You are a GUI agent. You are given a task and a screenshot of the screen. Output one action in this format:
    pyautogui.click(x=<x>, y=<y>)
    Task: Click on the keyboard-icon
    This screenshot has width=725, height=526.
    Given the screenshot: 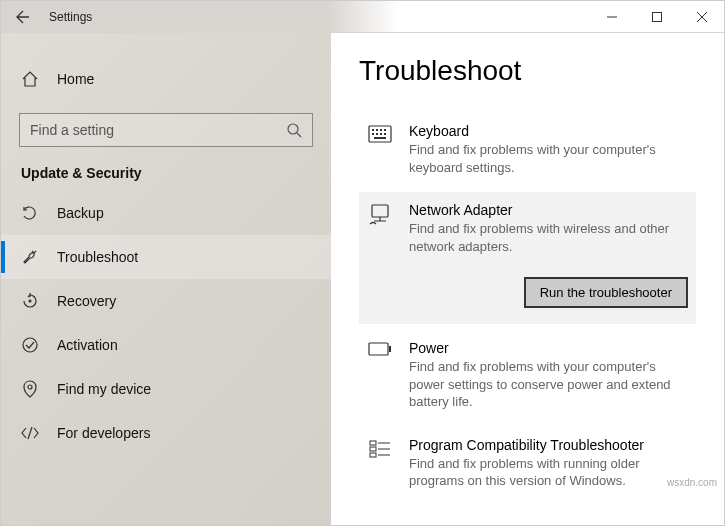 What is the action you would take?
    pyautogui.click(x=380, y=150)
    